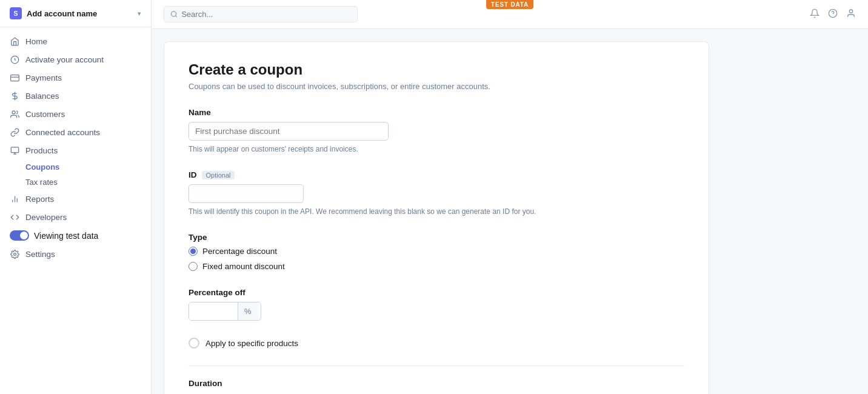 The width and height of the screenshot is (868, 394). I want to click on sidebar-item-tax-rates: Tax rates, so click(75, 182).